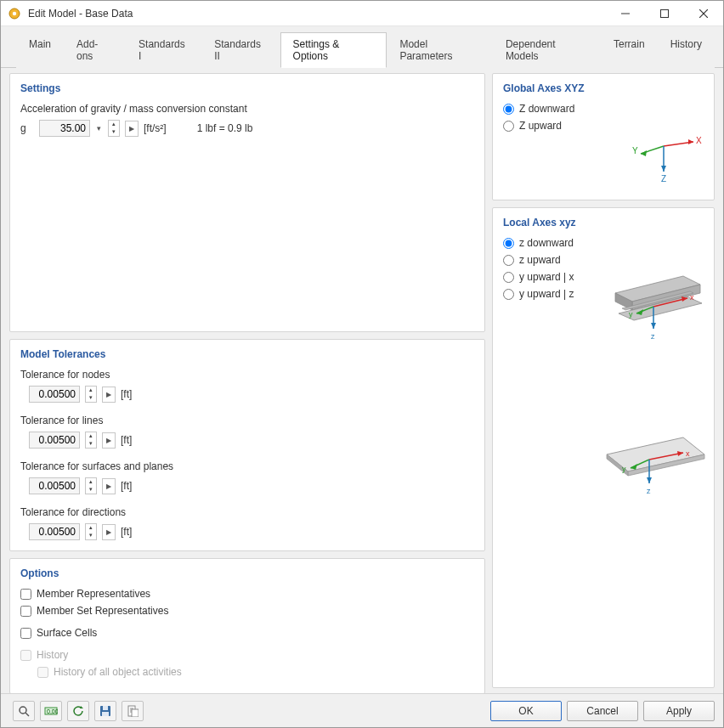 This screenshot has width=724, height=728. What do you see at coordinates (508, 243) in the screenshot?
I see `local-z-down-radio` at bounding box center [508, 243].